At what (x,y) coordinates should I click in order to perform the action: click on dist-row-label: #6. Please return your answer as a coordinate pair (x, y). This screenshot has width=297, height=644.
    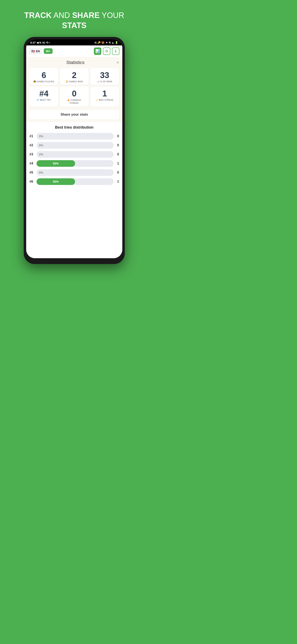
    Looking at the image, I should click on (32, 182).